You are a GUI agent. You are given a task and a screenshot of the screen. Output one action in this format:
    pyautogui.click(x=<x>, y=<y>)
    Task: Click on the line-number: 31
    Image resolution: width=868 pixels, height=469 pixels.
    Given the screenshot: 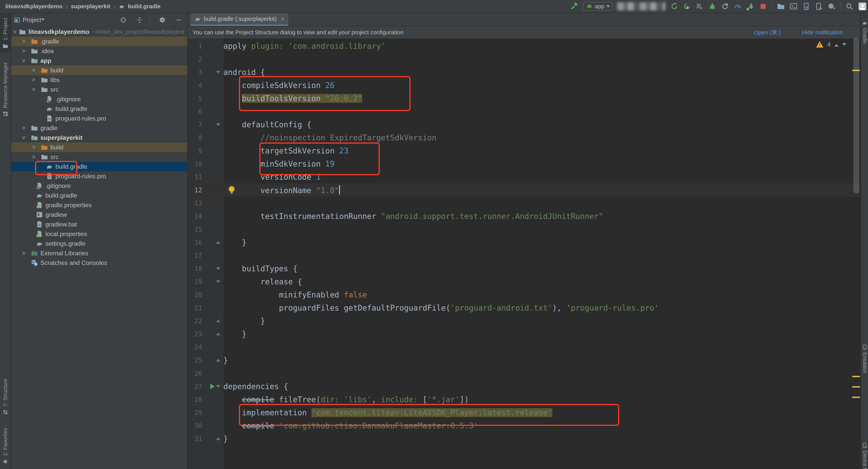 What is the action you would take?
    pyautogui.click(x=195, y=439)
    